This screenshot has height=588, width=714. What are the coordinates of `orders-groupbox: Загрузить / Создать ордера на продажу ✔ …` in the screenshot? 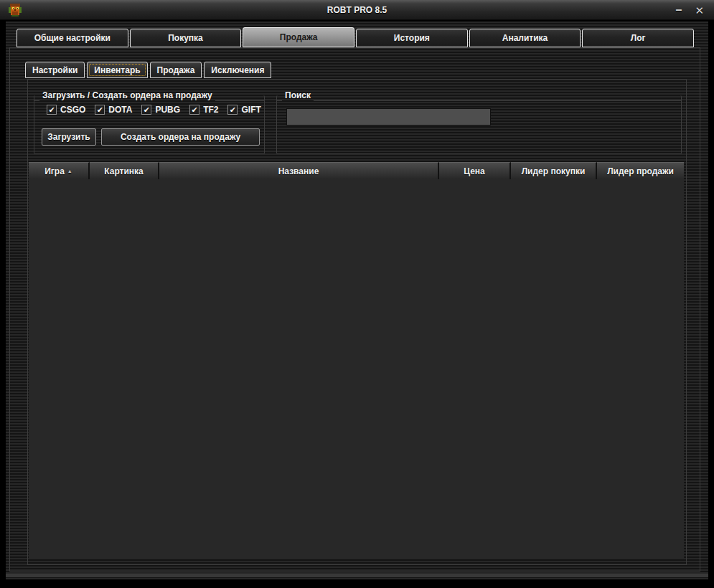 It's located at (149, 125).